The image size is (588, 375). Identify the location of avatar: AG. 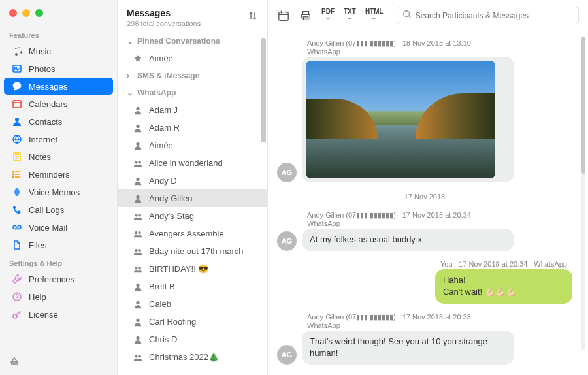
(287, 172).